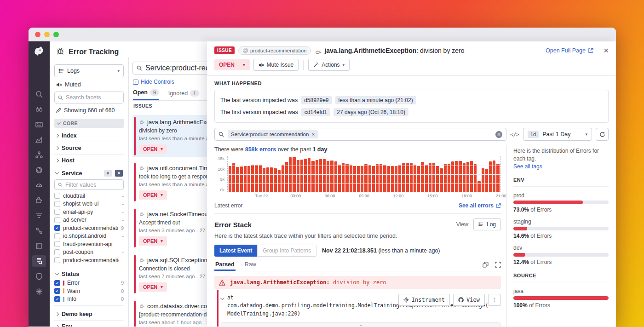 The width and height of the screenshot is (644, 327). What do you see at coordinates (47, 34) in the screenshot?
I see `minimize-window-button` at bounding box center [47, 34].